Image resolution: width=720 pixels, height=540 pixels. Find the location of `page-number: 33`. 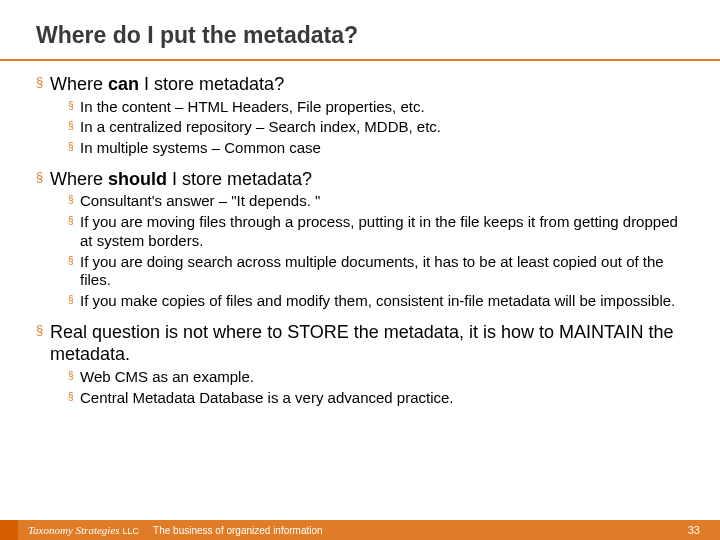

page-number: 33 is located at coordinates (694, 530).